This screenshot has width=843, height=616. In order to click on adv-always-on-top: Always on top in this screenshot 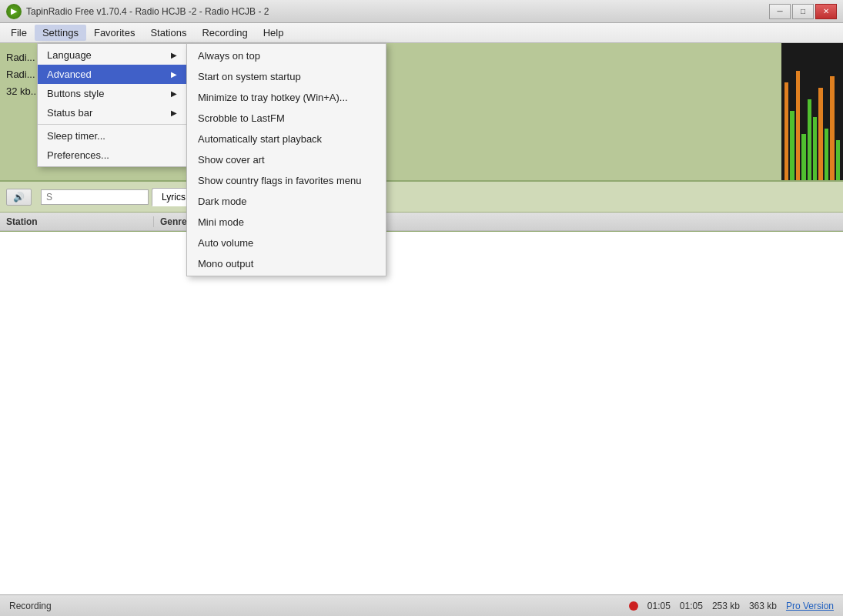, I will do `click(286, 55)`.